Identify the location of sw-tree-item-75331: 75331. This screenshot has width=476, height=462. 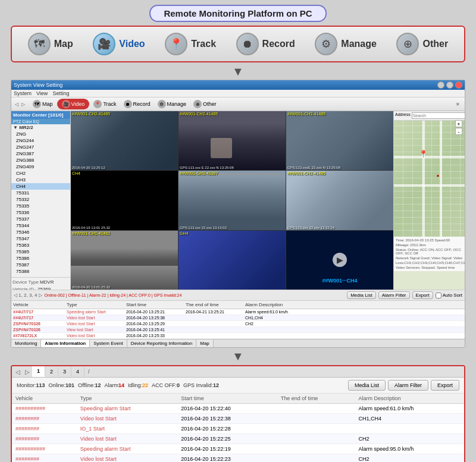
(40, 193).